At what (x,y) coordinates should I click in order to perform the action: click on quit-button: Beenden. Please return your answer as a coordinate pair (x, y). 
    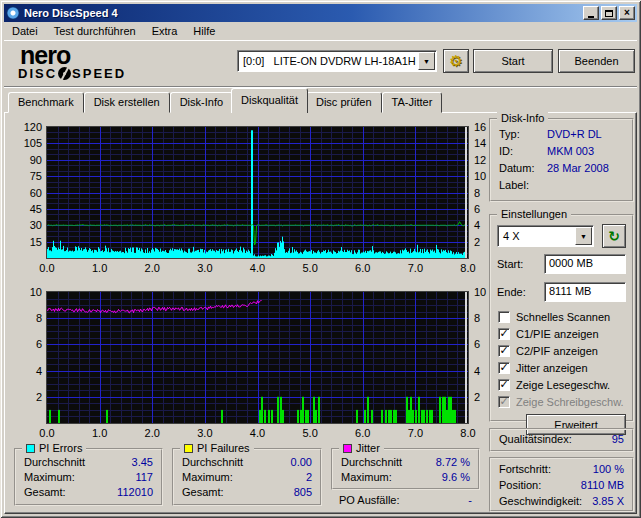
    Looking at the image, I should click on (596, 61).